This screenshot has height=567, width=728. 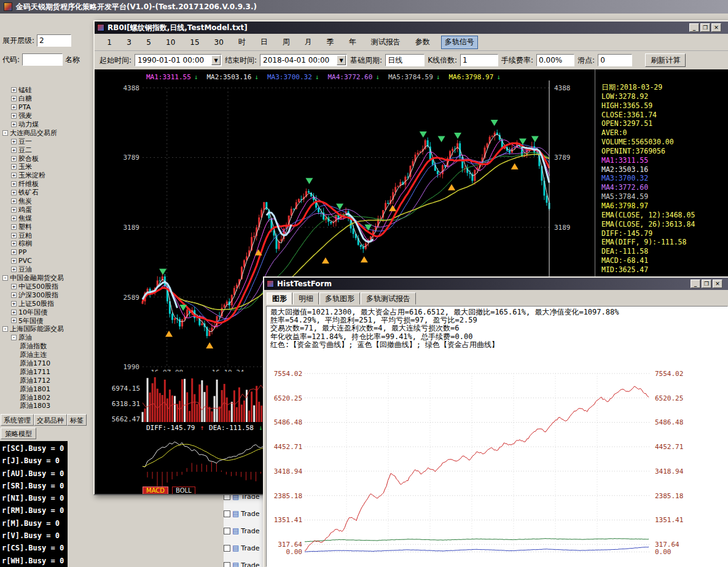 I want to click on tree-item: +5年国债, so click(x=47, y=321).